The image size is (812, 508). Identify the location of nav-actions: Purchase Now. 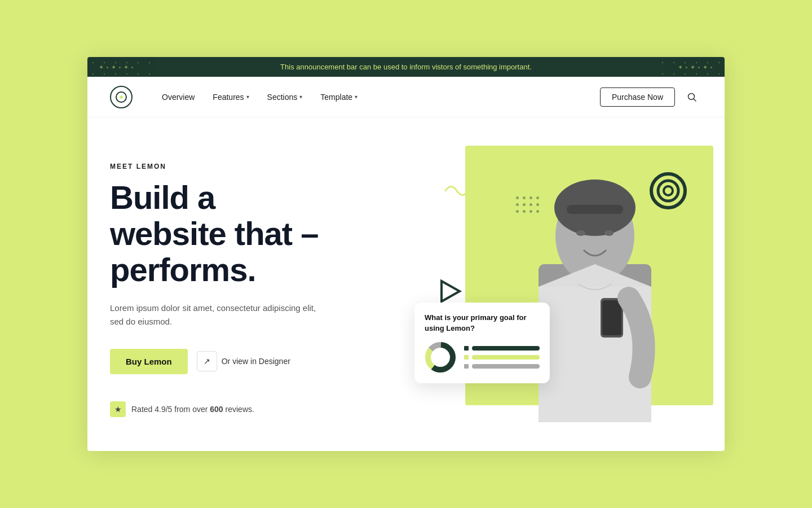
(651, 97).